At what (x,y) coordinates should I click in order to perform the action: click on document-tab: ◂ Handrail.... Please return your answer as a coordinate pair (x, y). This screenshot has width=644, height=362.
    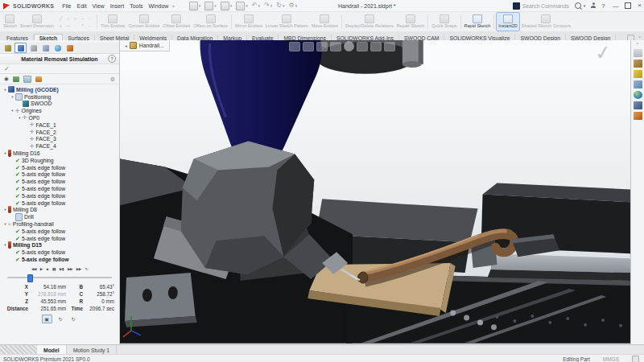
    Looking at the image, I should click on (145, 46).